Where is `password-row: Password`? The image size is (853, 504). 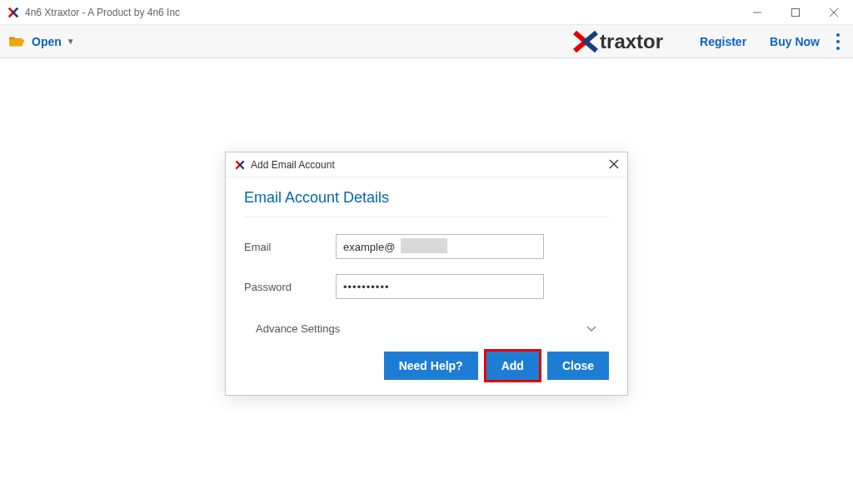
password-row: Password is located at coordinates (426, 287).